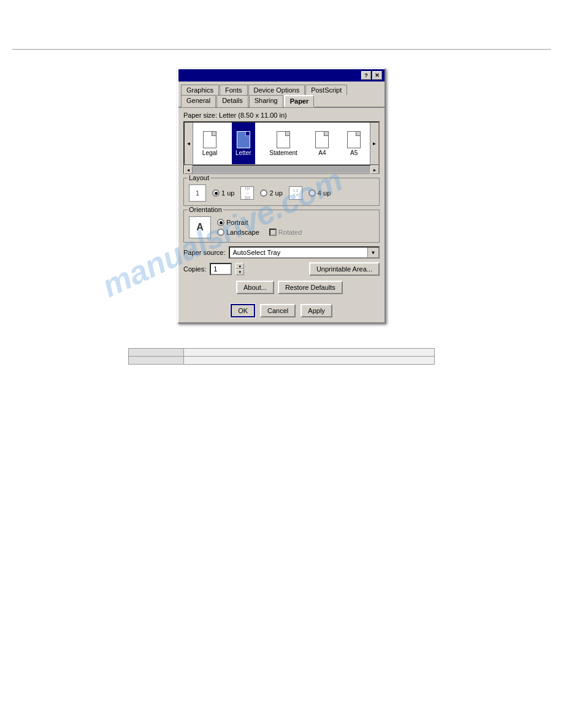 Image resolution: width=563 pixels, height=728 pixels. Describe the element at coordinates (240, 266) in the screenshot. I see `copies-spin-up: ▲` at that location.